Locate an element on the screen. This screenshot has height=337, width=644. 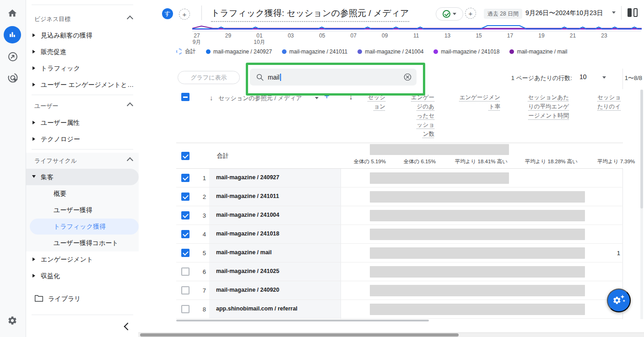
legend-item: mail-magazine / 241004 is located at coordinates (390, 52).